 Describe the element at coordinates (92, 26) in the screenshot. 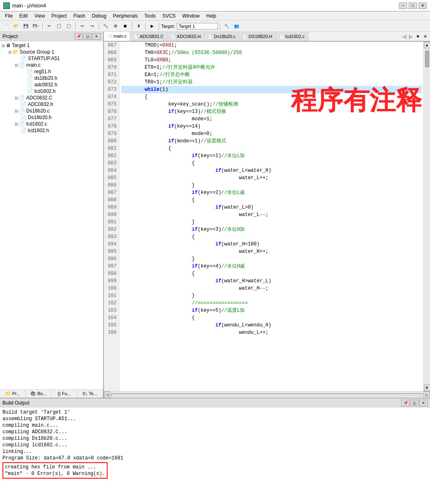

I see `redo-button: ↪` at that location.